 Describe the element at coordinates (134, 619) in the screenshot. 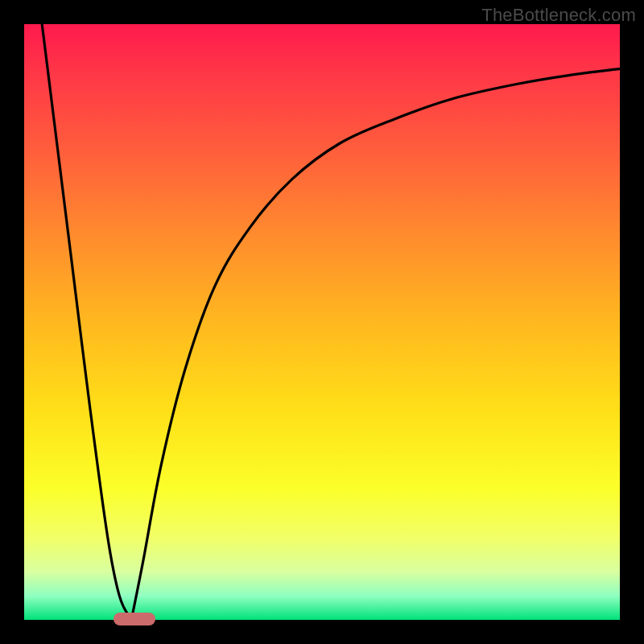

I see `optimum-marker` at that location.